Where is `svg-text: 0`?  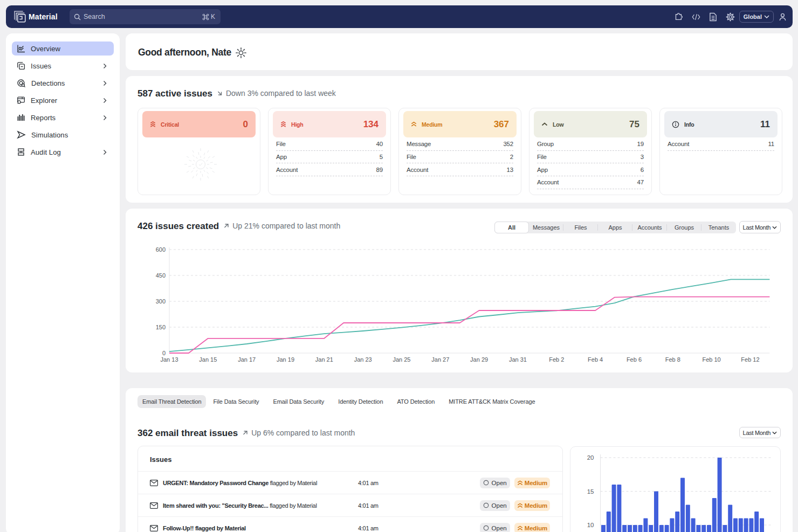
svg-text: 0 is located at coordinates (164, 353).